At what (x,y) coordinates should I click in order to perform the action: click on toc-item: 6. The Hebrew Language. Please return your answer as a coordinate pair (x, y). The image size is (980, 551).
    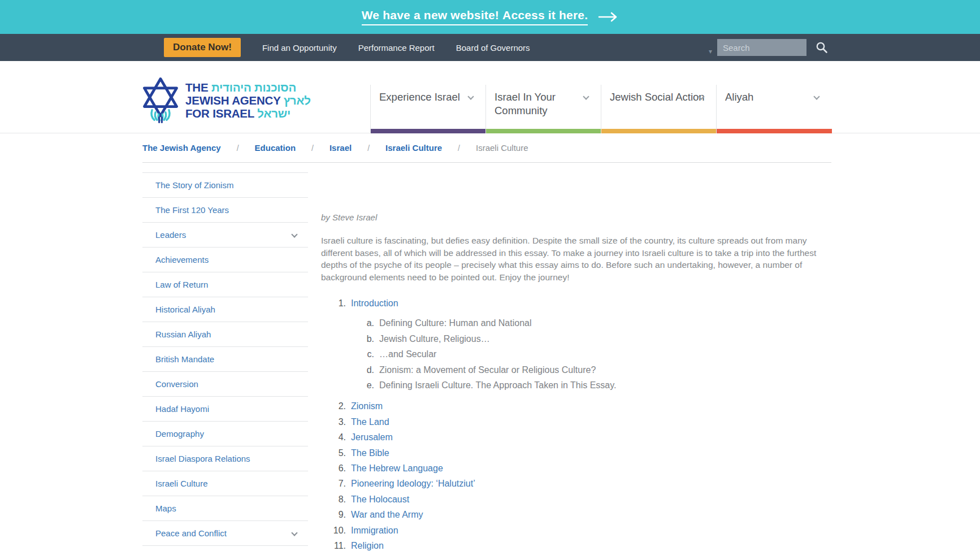
    Looking at the image, I should click on (571, 468).